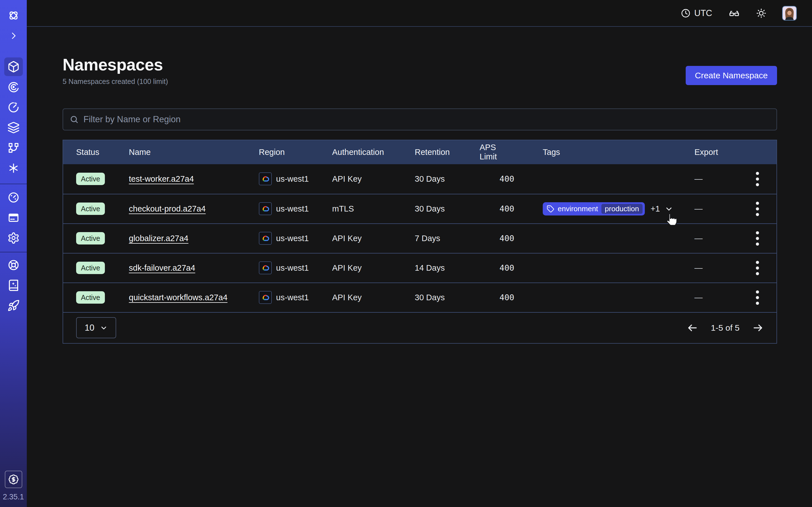 The image size is (812, 507). I want to click on table-row: Active globalizer.a27a4 us-west1 API Key…, so click(420, 238).